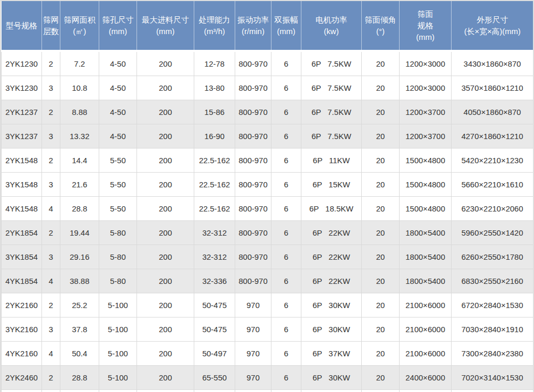  What do you see at coordinates (51, 257) in the screenshot?
I see `cell-layers: 3` at bounding box center [51, 257].